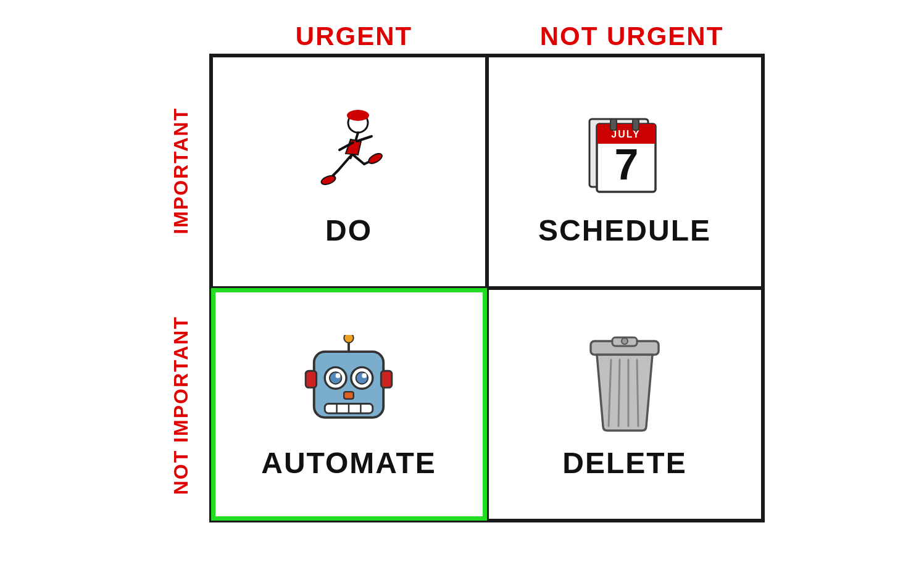 Image resolution: width=924 pixels, height=586 pixels. I want to click on do-label: DO, so click(349, 231).